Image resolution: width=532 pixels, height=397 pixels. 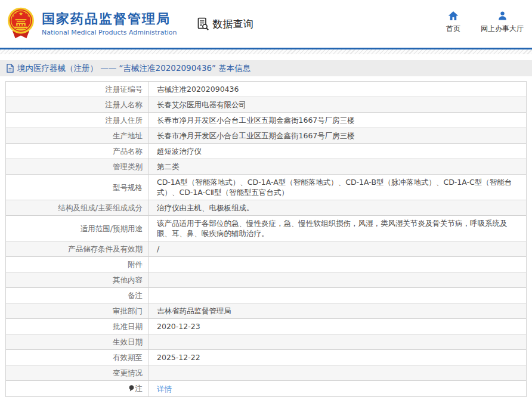 I want to click on table-row: 备注, so click(x=266, y=296).